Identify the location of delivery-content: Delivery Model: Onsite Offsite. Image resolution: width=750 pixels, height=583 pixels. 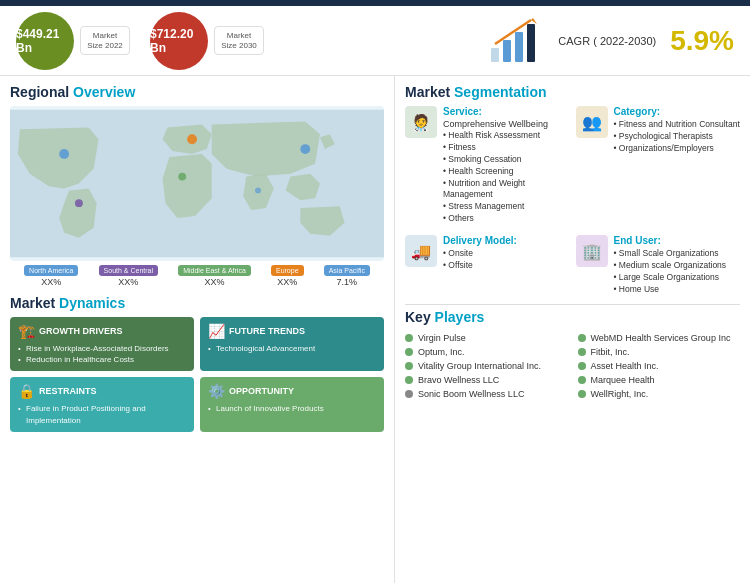
(480, 254).